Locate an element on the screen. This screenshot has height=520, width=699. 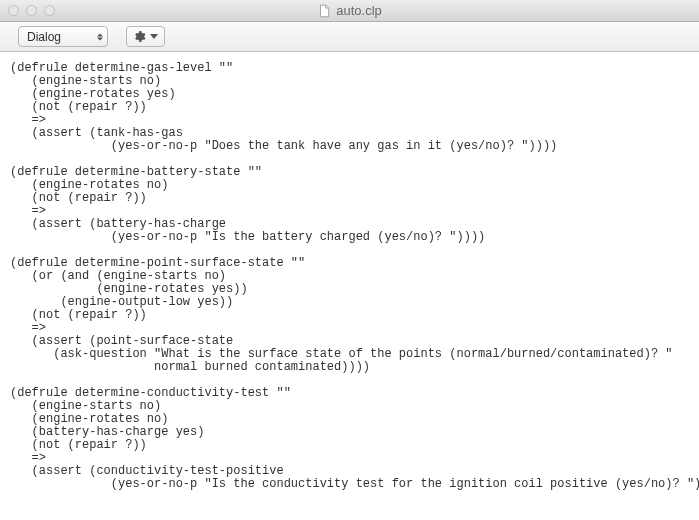
window-title: auto.clp is located at coordinates (359, 10).